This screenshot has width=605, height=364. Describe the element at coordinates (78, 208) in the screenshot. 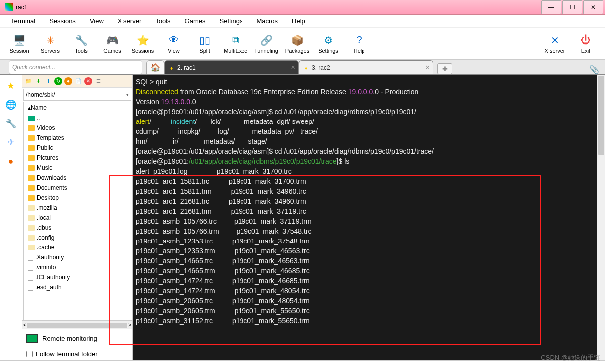

I see `file-row: .mozilla` at that location.